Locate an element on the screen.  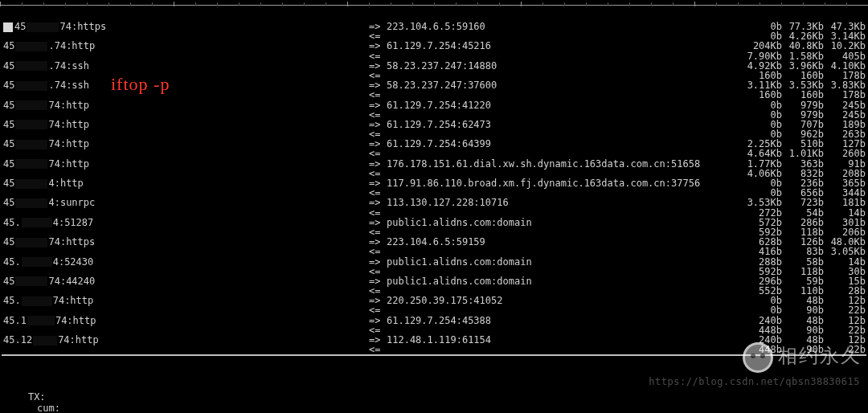
remote-host: 61.129.7.254:64399 is located at coordinates (563, 144).